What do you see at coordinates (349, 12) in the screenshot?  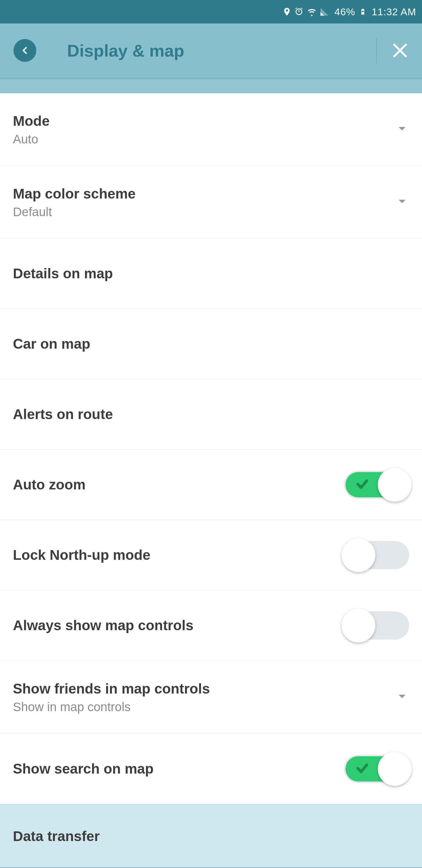 I see `status-icons: 46% 11:32 AM` at bounding box center [349, 12].